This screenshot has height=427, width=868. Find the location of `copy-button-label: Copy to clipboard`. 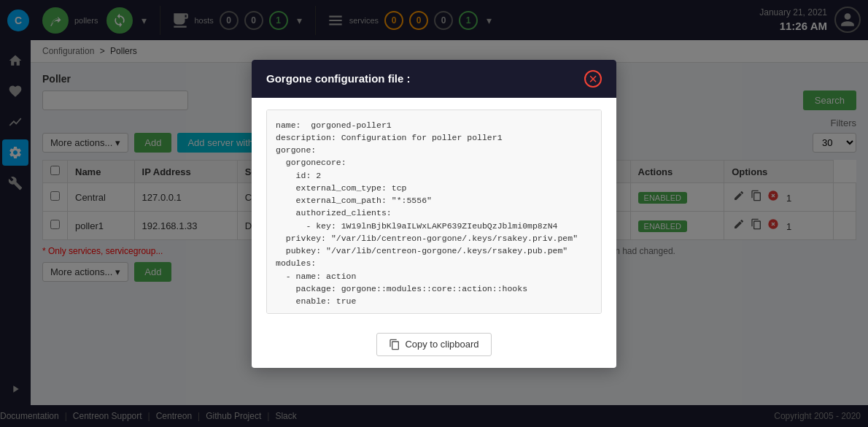

copy-button-label: Copy to clipboard is located at coordinates (442, 345).